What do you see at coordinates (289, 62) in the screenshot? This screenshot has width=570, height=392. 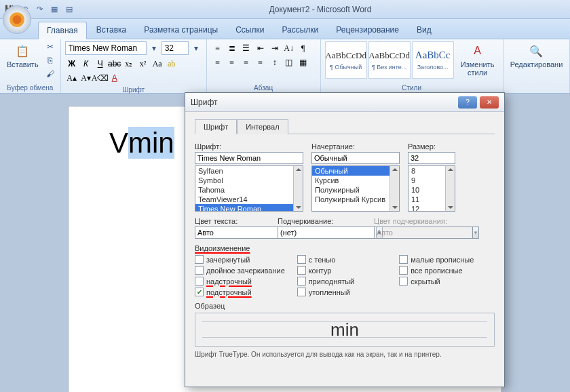 I see `shading-button: ◫` at bounding box center [289, 62].